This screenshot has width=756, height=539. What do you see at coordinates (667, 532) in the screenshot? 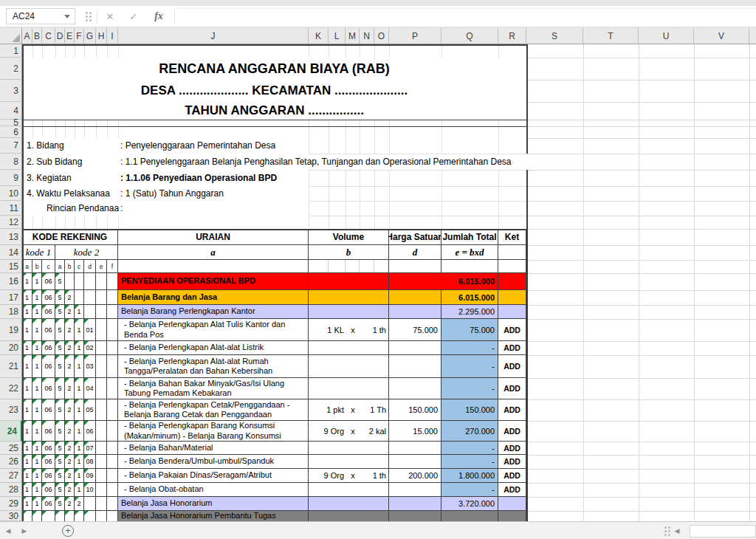
I see `tabbar-resize-handle-icon` at bounding box center [667, 532].